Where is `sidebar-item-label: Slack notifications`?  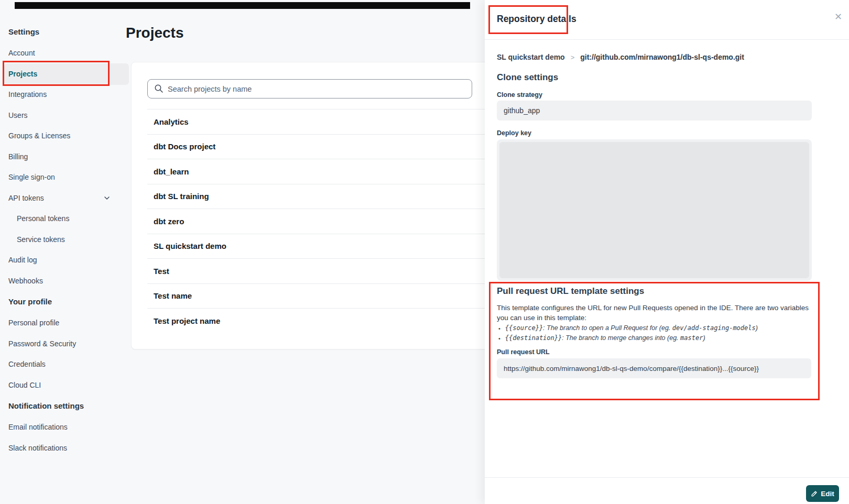
sidebar-item-label: Slack notifications is located at coordinates (38, 448).